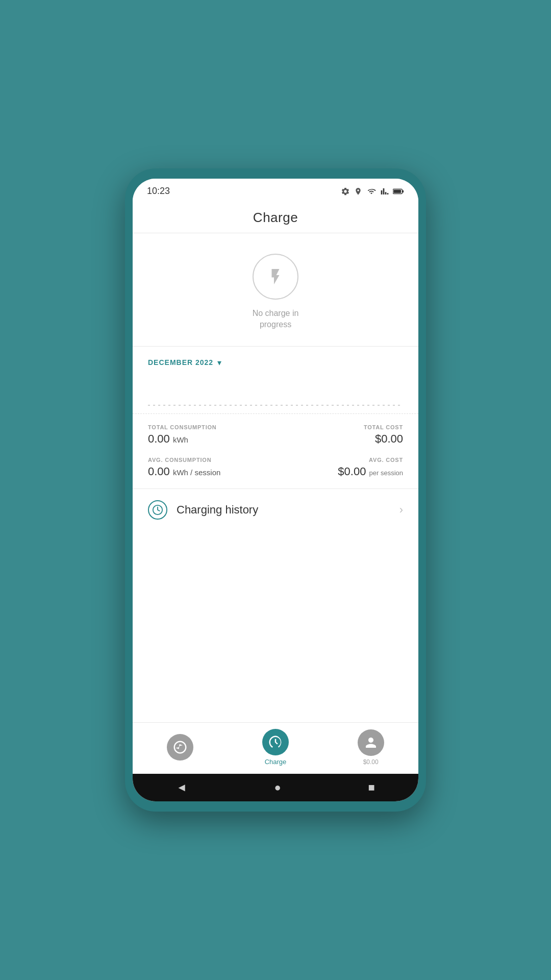  What do you see at coordinates (371, 762) in the screenshot?
I see `account-nav-label: $0.00` at bounding box center [371, 762].